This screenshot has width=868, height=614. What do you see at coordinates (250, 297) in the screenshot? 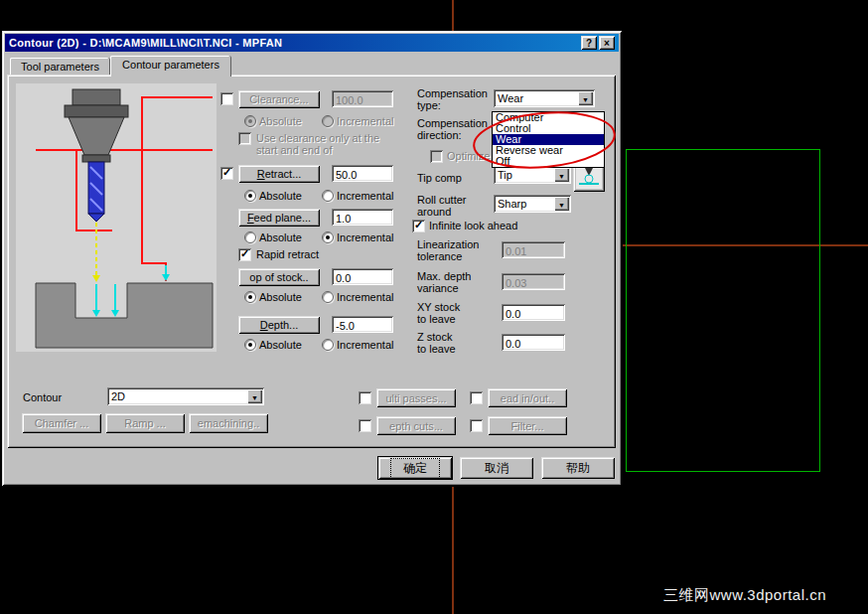
I see `top-of-stock-absolute-radio` at bounding box center [250, 297].